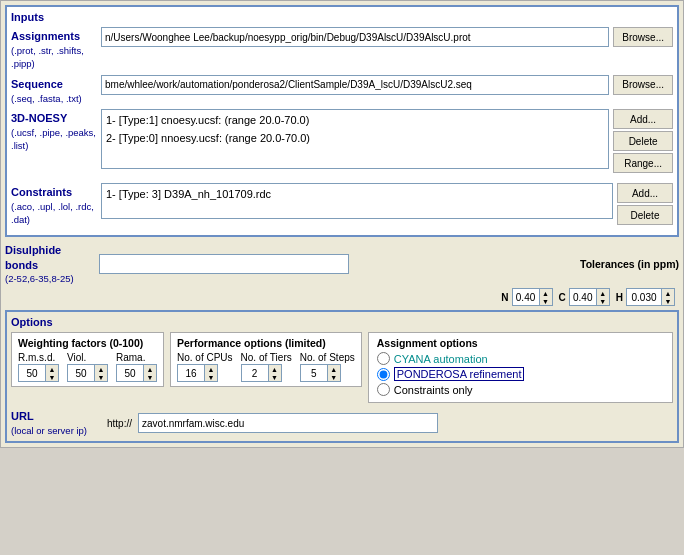 The image size is (684, 555). Describe the element at coordinates (205, 367) in the screenshot. I see `cpus-spinner-group: No. of CPUs ▲ ▼` at that location.